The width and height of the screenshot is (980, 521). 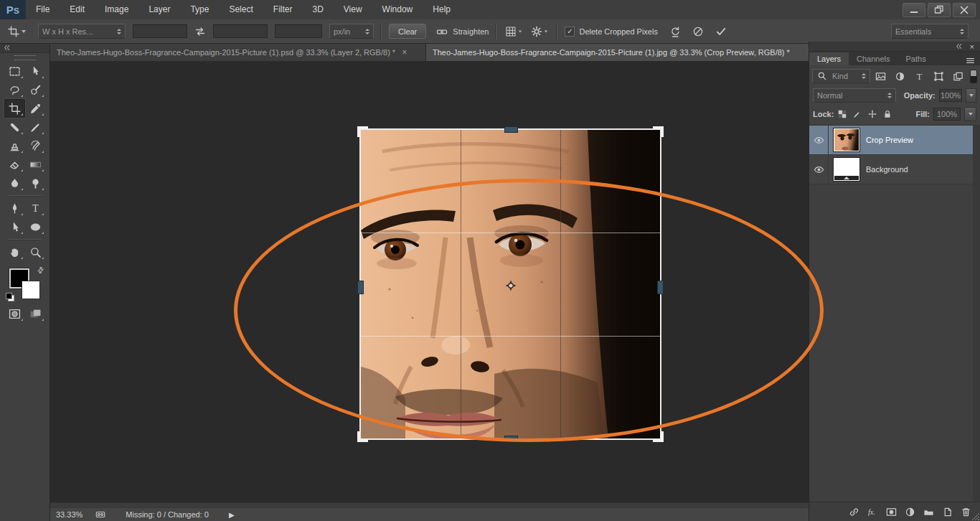 What do you see at coordinates (200, 32) in the screenshot?
I see `swap-dimensions-button` at bounding box center [200, 32].